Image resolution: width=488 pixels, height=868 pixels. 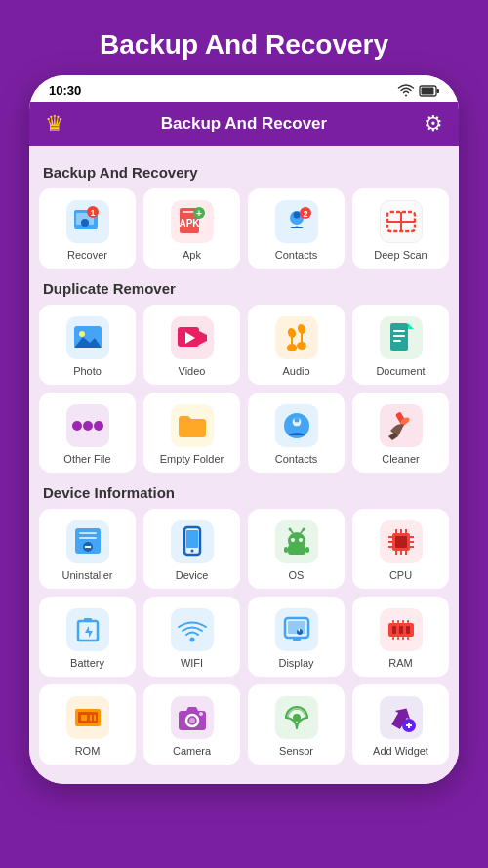 I want to click on status-bar: 10:30, so click(x=244, y=88).